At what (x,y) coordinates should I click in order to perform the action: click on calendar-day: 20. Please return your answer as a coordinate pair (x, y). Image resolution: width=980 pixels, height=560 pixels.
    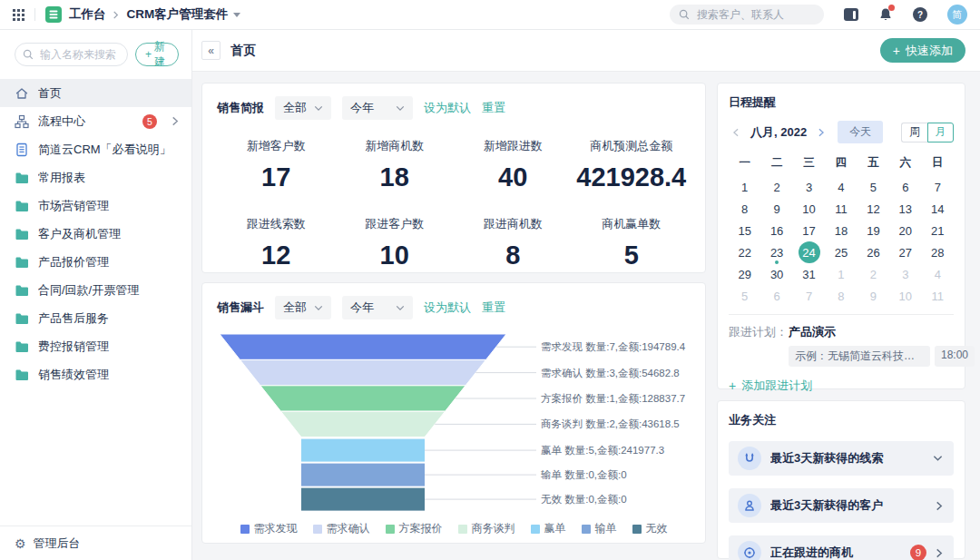
    Looking at the image, I should click on (906, 231).